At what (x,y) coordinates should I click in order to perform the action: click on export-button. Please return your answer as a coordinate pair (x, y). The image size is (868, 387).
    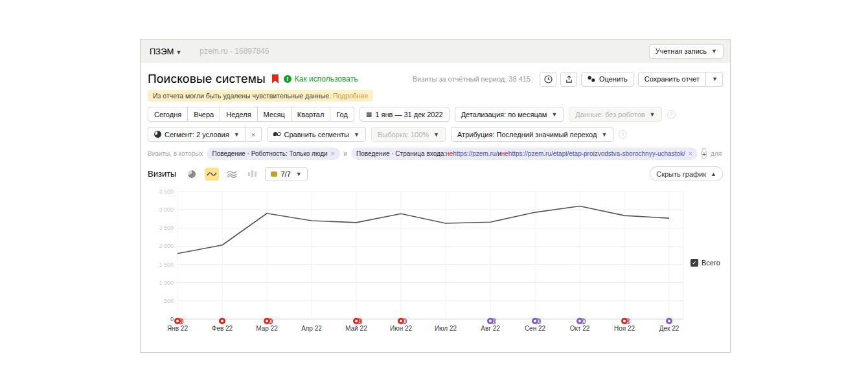
    Looking at the image, I should click on (569, 79).